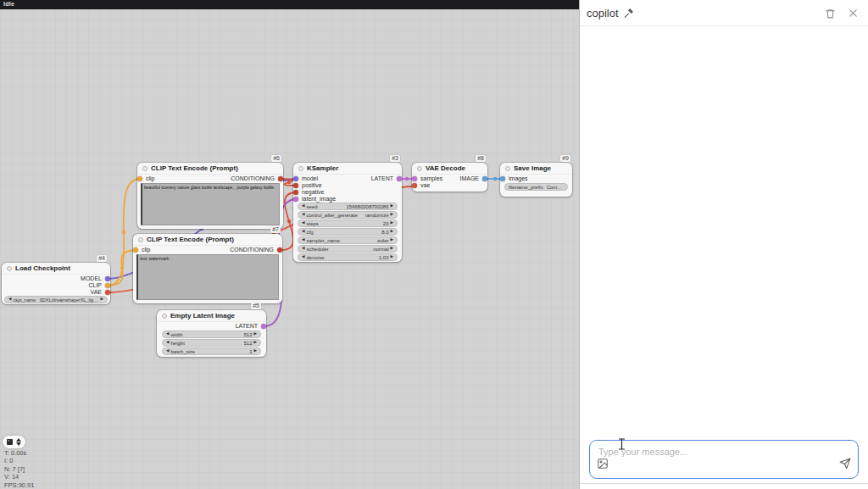 This screenshot has width=868, height=489. What do you see at coordinates (108, 292) in the screenshot?
I see `port-vae-output` at bounding box center [108, 292].